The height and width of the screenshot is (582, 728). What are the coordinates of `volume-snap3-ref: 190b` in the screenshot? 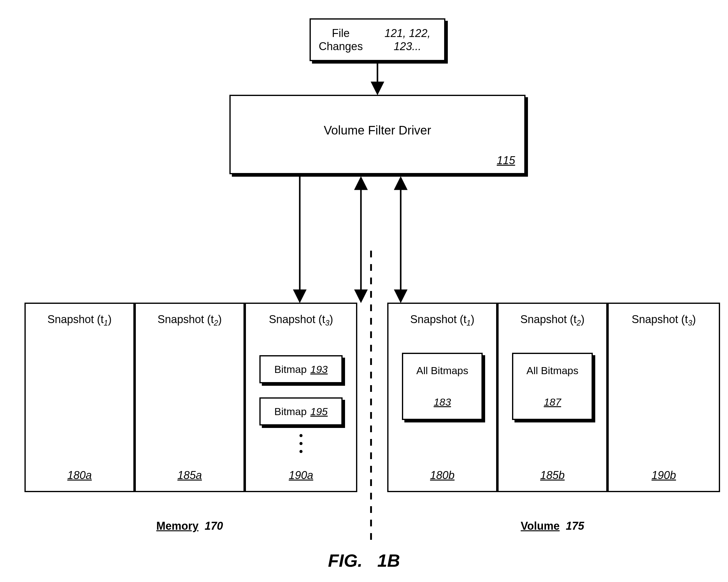 It's located at (664, 475).